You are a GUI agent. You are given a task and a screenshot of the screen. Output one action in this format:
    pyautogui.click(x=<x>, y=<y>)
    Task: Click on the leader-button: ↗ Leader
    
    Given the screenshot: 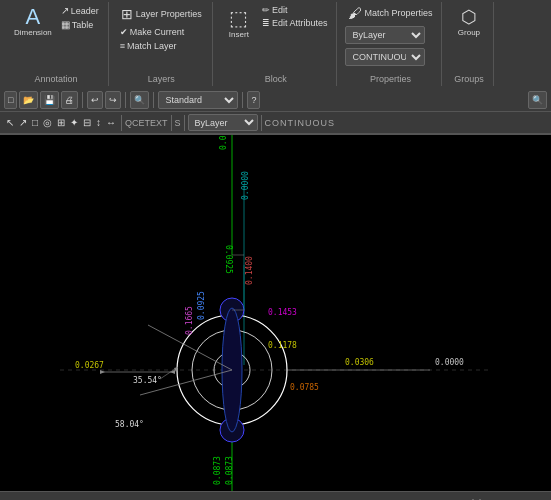 What is the action you would take?
    pyautogui.click(x=80, y=10)
    